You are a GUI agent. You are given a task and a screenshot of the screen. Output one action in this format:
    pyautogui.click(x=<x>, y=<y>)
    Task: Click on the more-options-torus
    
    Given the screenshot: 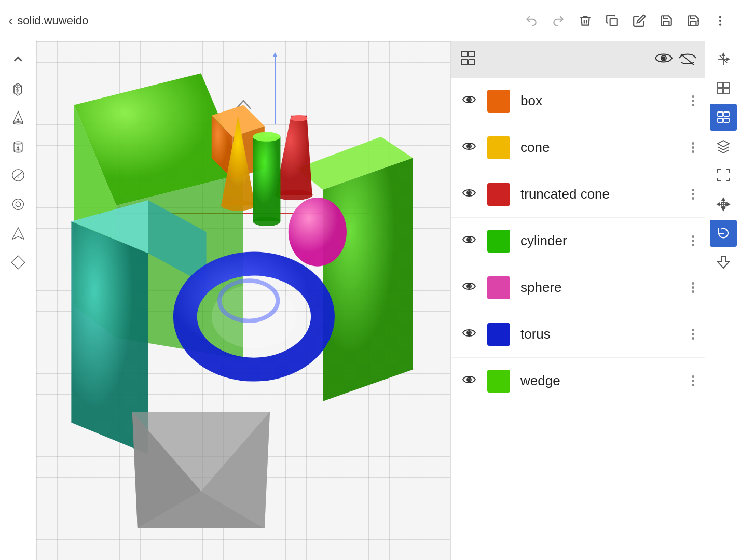 What is the action you would take?
    pyautogui.click(x=693, y=334)
    